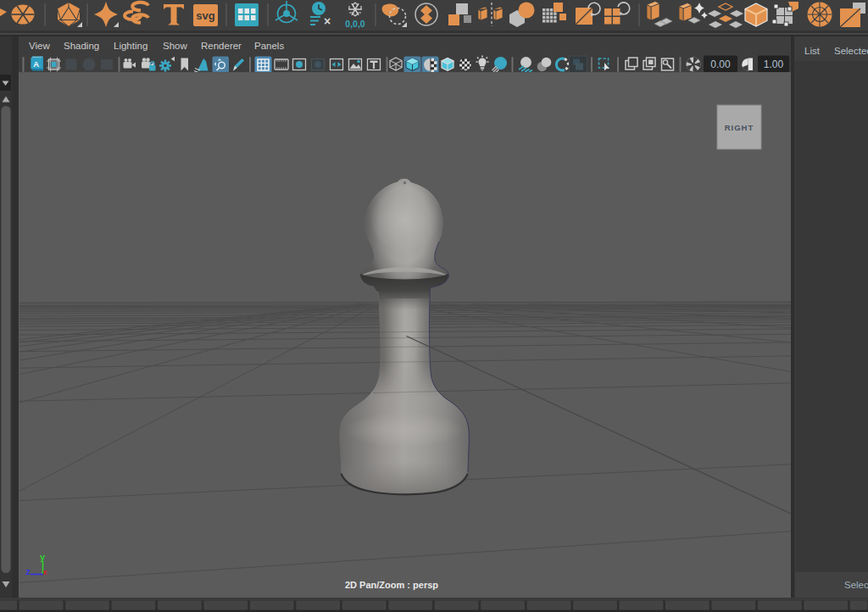  What do you see at coordinates (392, 585) in the screenshot?
I see `svg-text: 2D Pan/Zoom : persp` at bounding box center [392, 585].